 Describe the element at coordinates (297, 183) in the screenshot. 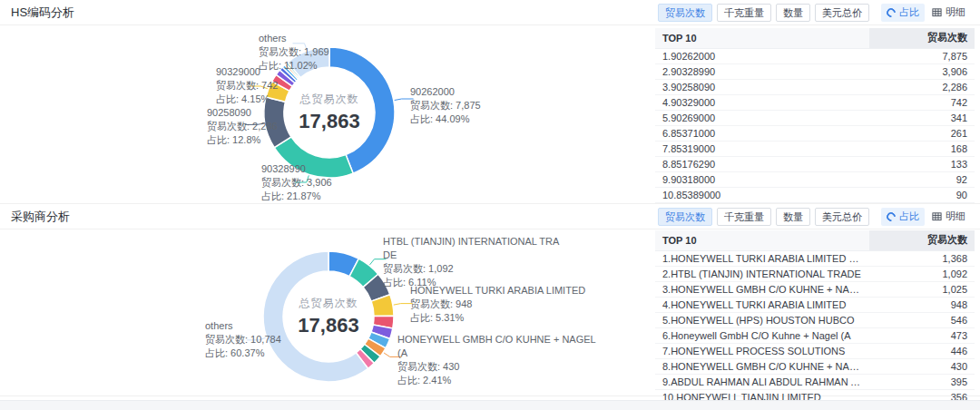

I see `slice-label-90328990: 90328990 贸易次数: 3,906 占比: 21.87%` at that location.